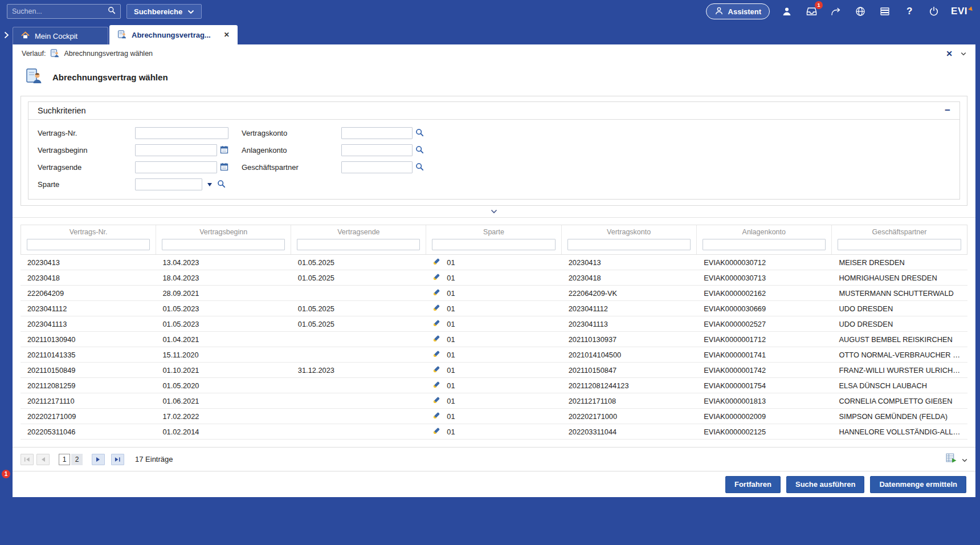 The height and width of the screenshot is (545, 980). I want to click on cell: UDO DRESDEN, so click(900, 324).